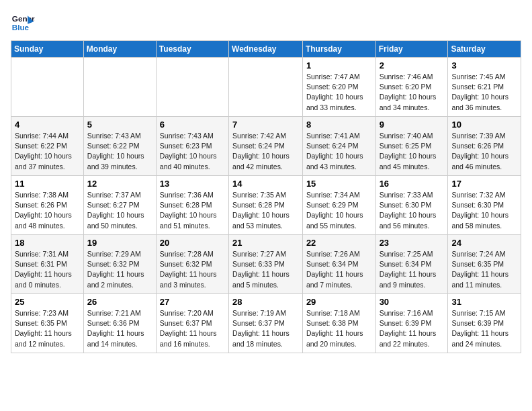  What do you see at coordinates (120, 50) in the screenshot?
I see `col-header-monday: Monday` at bounding box center [120, 50].